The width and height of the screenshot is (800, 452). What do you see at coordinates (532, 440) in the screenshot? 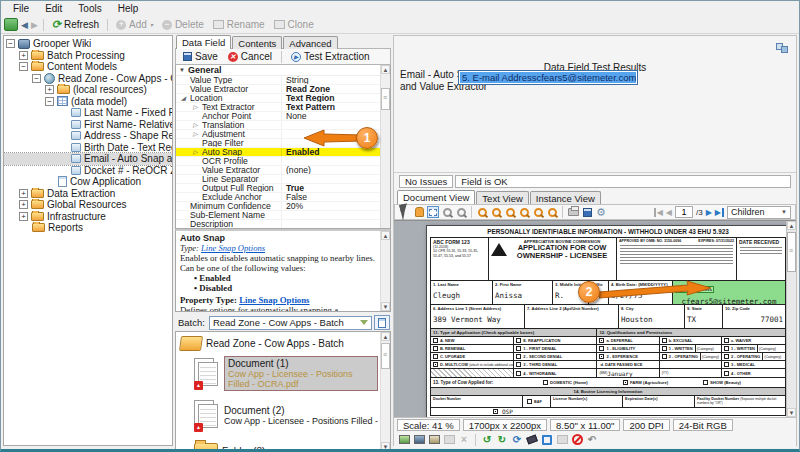
I see `eraser-icon` at bounding box center [532, 440].